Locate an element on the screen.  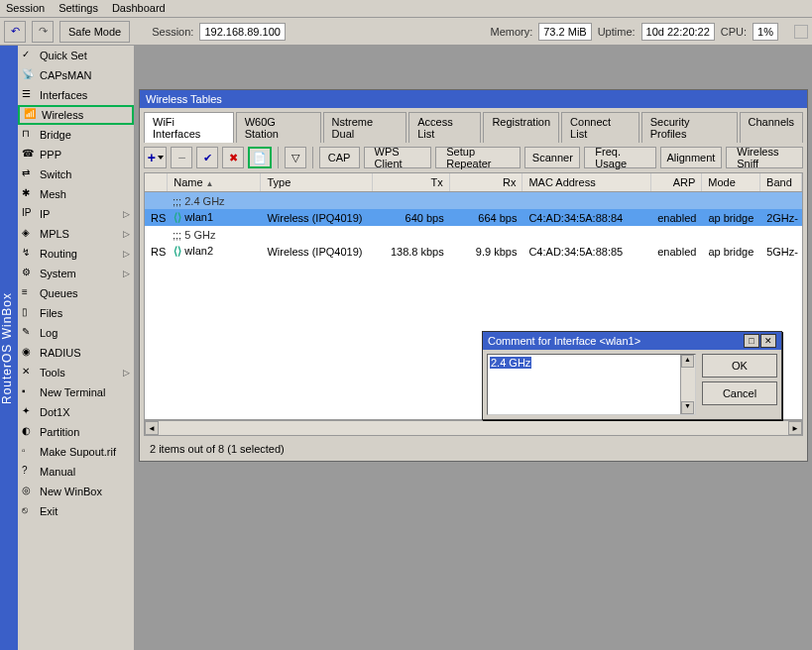
uptime-label: Uptime: is located at coordinates (617, 32).